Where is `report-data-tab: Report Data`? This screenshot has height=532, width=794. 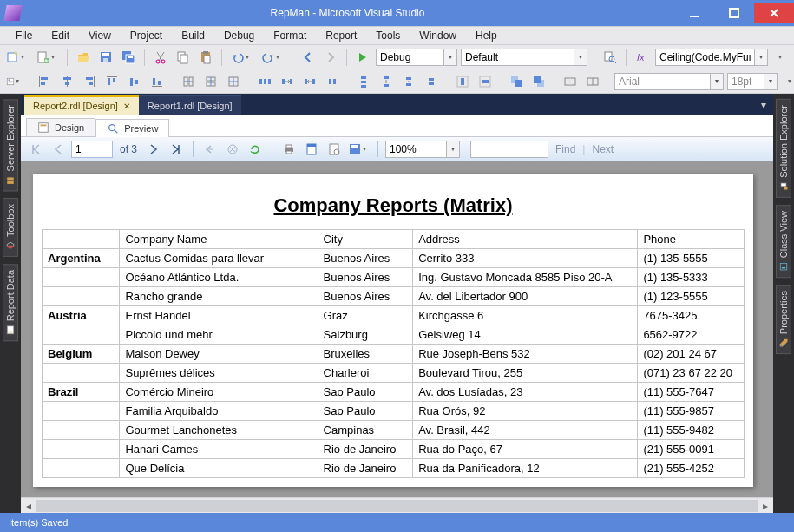 report-data-tab: Report Data is located at coordinates (10, 302).